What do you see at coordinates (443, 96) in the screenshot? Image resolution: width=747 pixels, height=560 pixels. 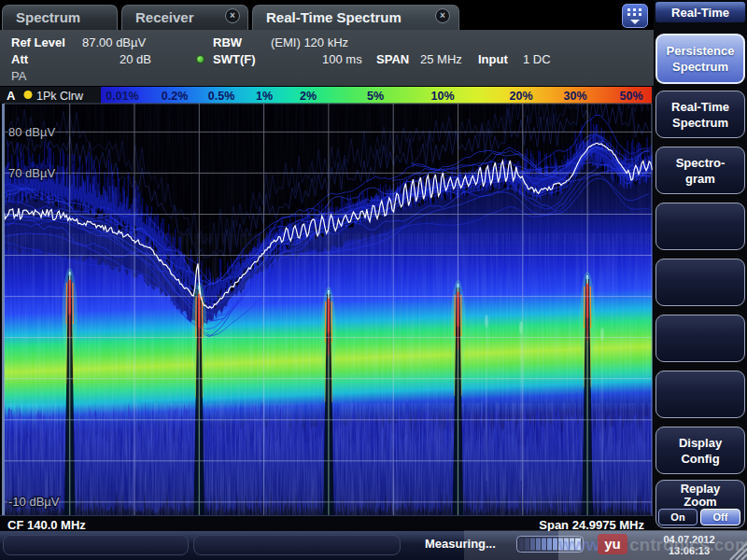 I see `svg-text: 10%` at bounding box center [443, 96].